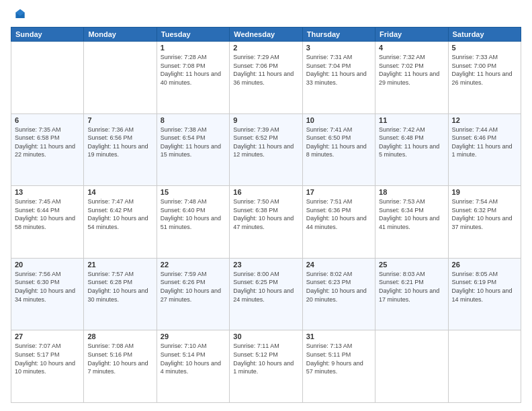 The height and width of the screenshot is (411, 532). What do you see at coordinates (120, 150) in the screenshot?
I see `calendar-cell: 7Sunrise: 7:36 AM Sunset: 6:56 PM Daylig…` at bounding box center [120, 150].